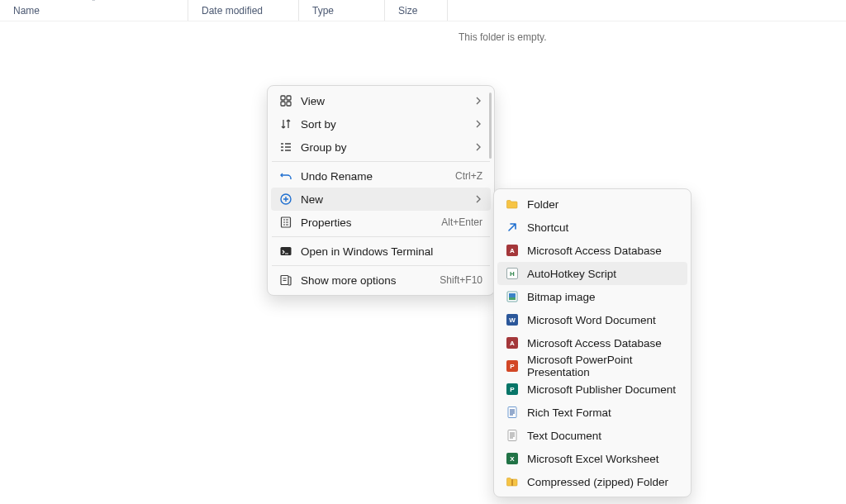  What do you see at coordinates (423, 11) in the screenshot?
I see `column-header-row: Name ˄ Date modified Type Size` at bounding box center [423, 11].